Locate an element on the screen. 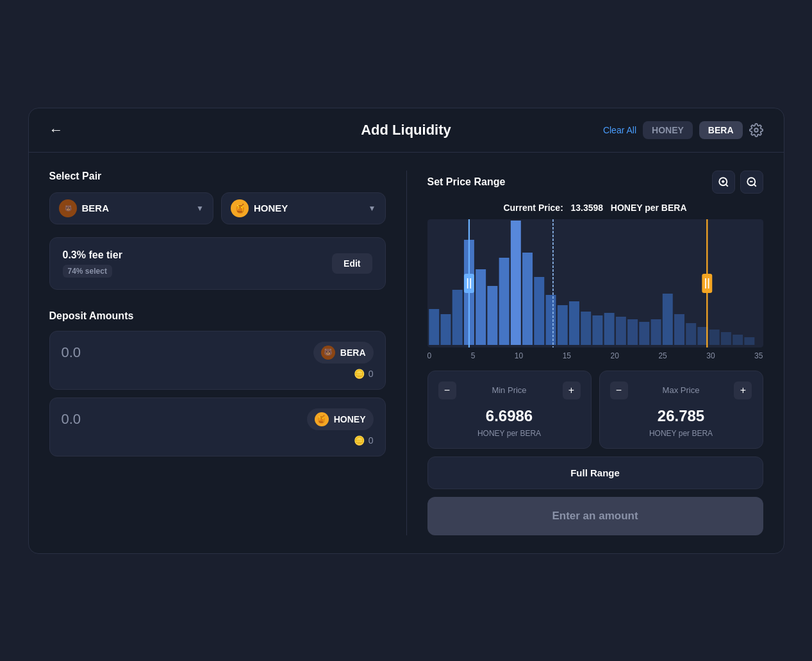 The height and width of the screenshot is (661, 812). max-price-unit: HONEY per BERA is located at coordinates (681, 433).